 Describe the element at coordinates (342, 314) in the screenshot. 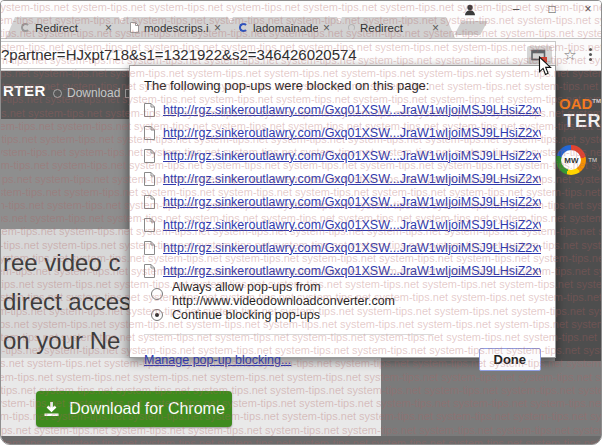

I see `popup-option-block: Continue blocking pop-ups` at that location.